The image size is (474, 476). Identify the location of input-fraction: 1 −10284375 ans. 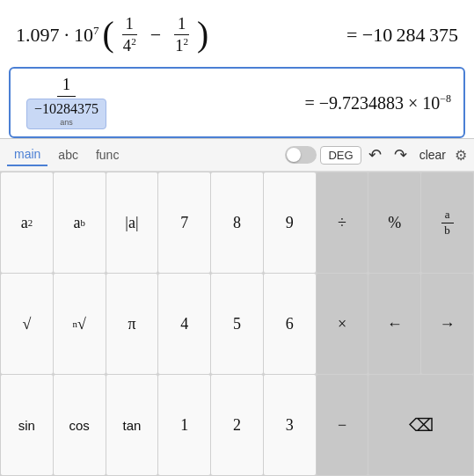
(67, 102).